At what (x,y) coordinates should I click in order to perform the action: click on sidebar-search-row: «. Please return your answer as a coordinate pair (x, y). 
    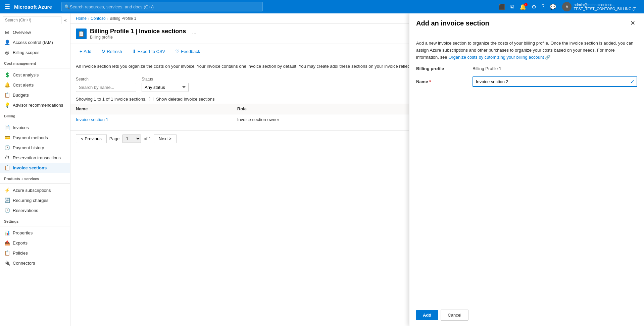
    Looking at the image, I should click on (35, 20).